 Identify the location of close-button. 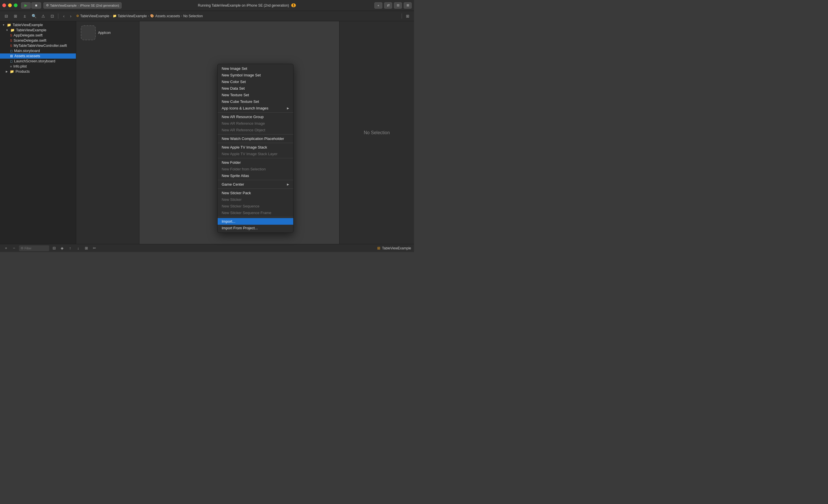
(4, 5).